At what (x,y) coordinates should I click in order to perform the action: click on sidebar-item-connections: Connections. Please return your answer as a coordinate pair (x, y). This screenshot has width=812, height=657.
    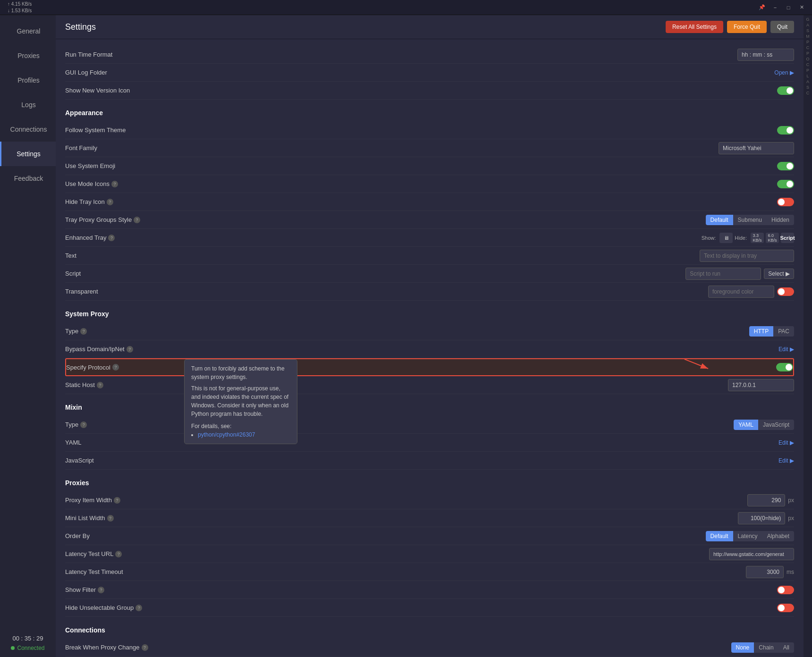
    Looking at the image, I should click on (28, 129).